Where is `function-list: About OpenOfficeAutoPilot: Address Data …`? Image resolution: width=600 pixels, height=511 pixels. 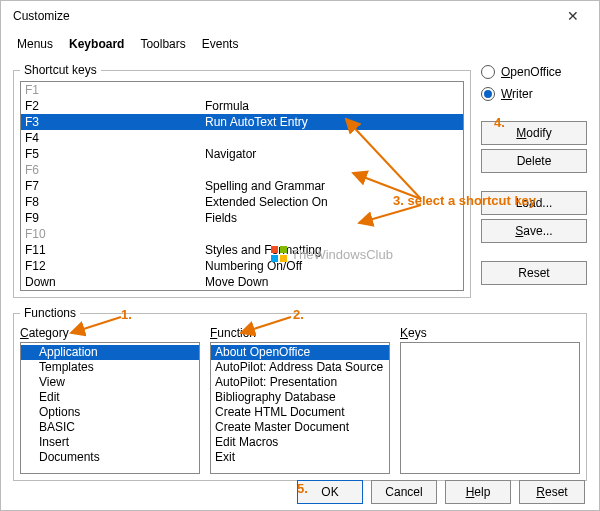
function-list: About OpenOfficeAutoPilot: Address Data … is located at coordinates (300, 408).